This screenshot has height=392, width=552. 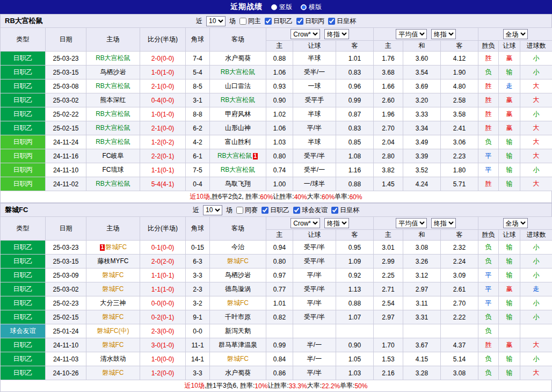 I want to click on radio-horizontal-layout: 横版, so click(x=311, y=8).